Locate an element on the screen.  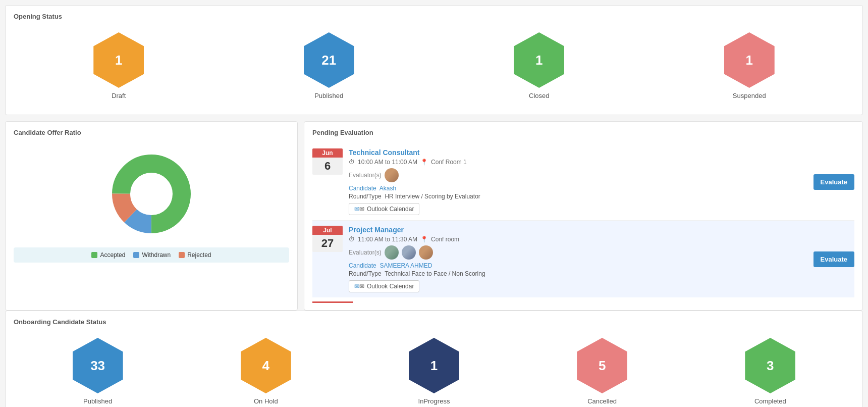
round-value: Technical Face to Face / Non Scoring is located at coordinates (435, 274).